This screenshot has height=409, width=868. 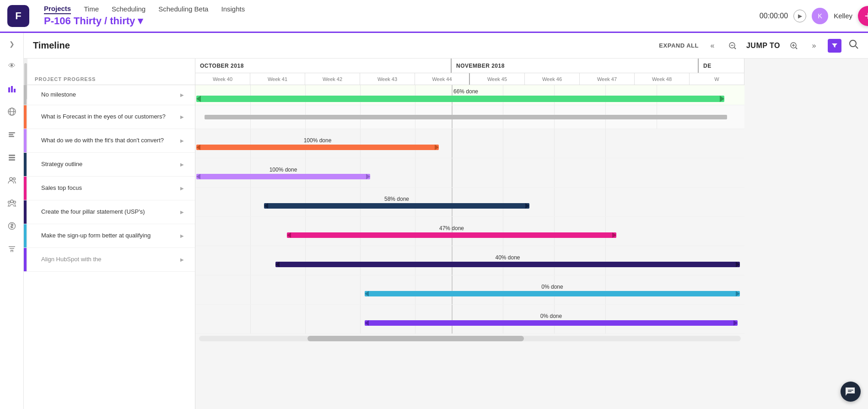 What do you see at coordinates (854, 46) in the screenshot?
I see `search-button` at bounding box center [854, 46].